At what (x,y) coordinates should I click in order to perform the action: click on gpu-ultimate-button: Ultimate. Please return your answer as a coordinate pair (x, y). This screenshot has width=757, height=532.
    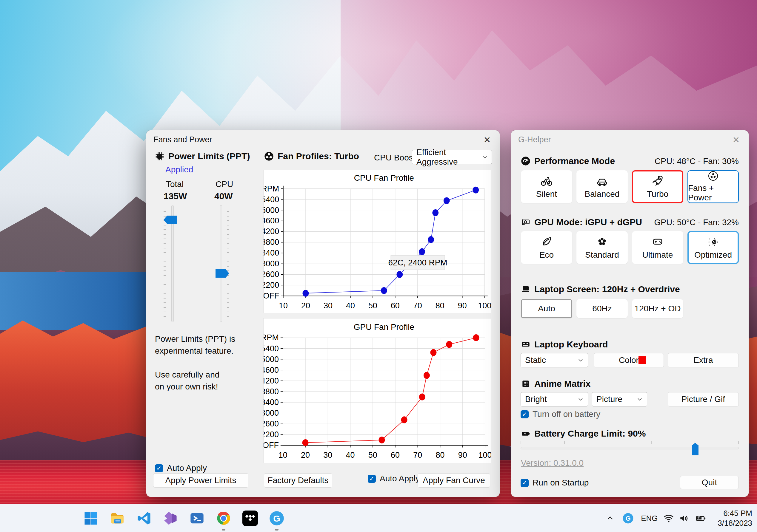
    Looking at the image, I should click on (657, 248).